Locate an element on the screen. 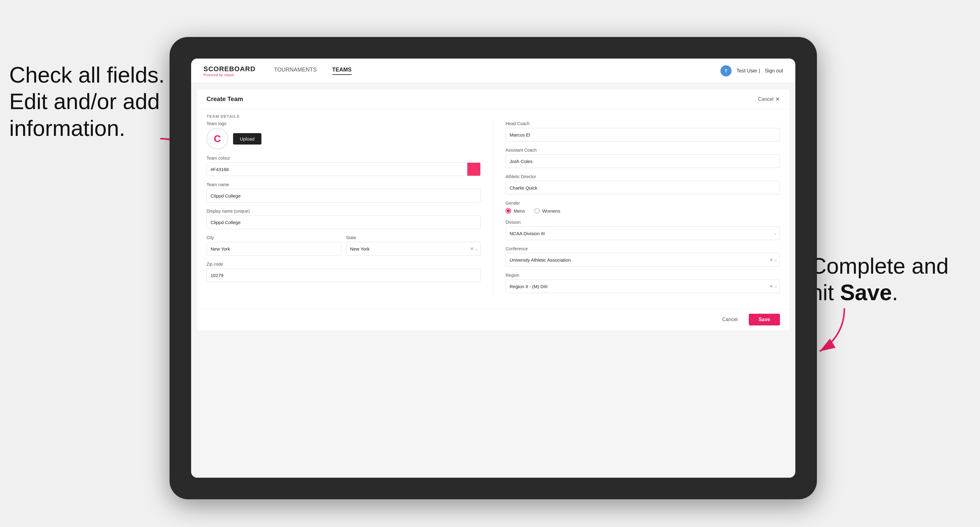 Image resolution: width=980 pixels, height=527 pixels. section-label: TEAM DETAILS is located at coordinates (493, 115).